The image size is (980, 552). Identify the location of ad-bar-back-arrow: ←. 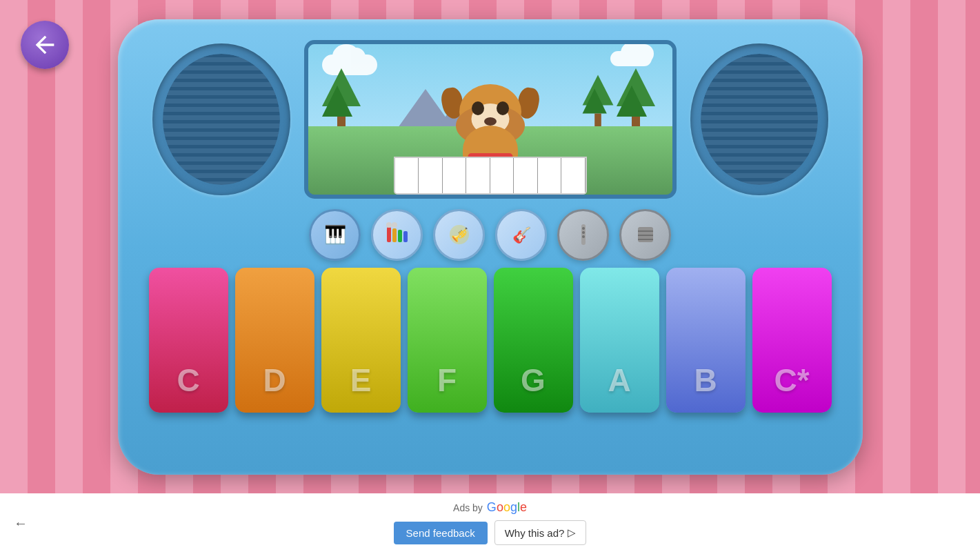
(21, 523).